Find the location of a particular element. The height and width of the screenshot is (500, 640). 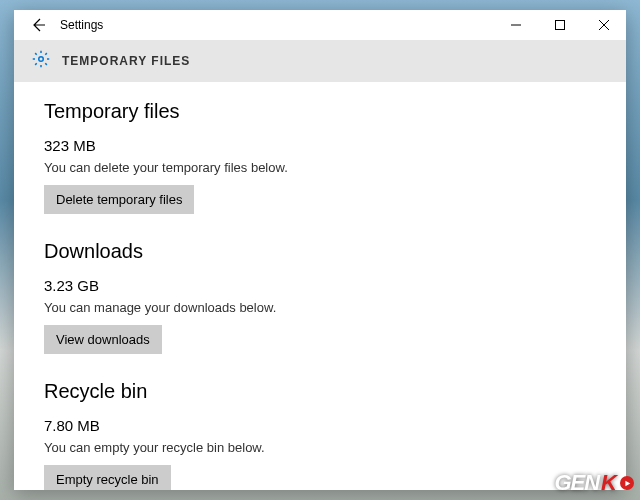

maximize-icon is located at coordinates (560, 25).